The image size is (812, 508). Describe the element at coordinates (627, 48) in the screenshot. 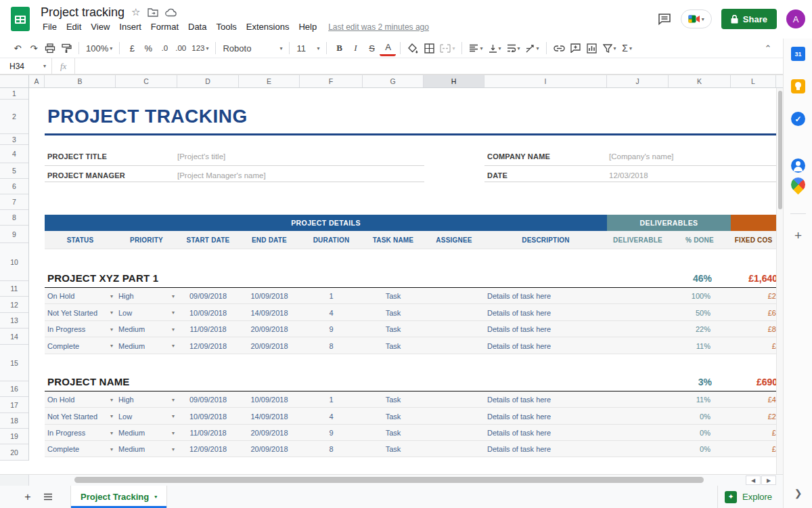

I see `functions-button: Σ▾` at that location.